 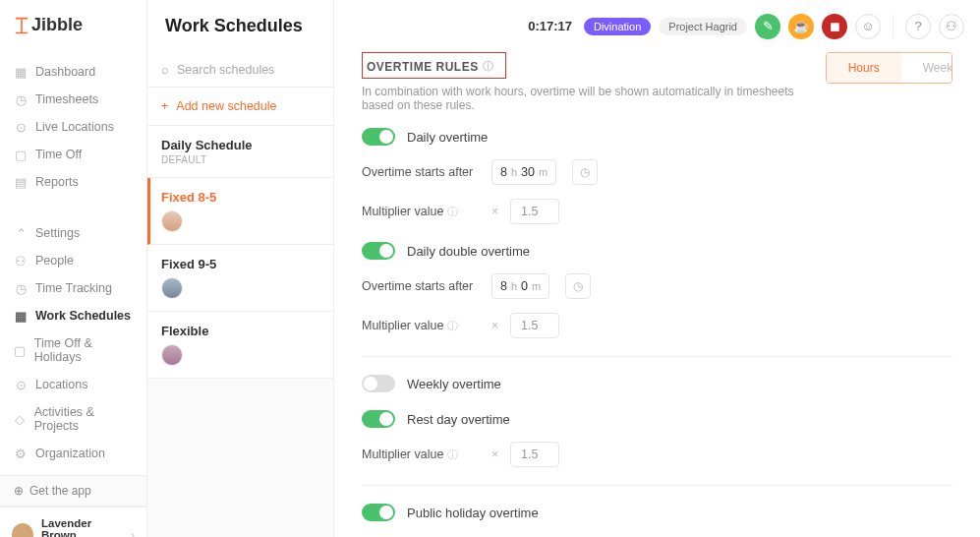 What do you see at coordinates (240, 278) in the screenshot?
I see `schedule-fixed-9-5: Fixed 9-5` at bounding box center [240, 278].